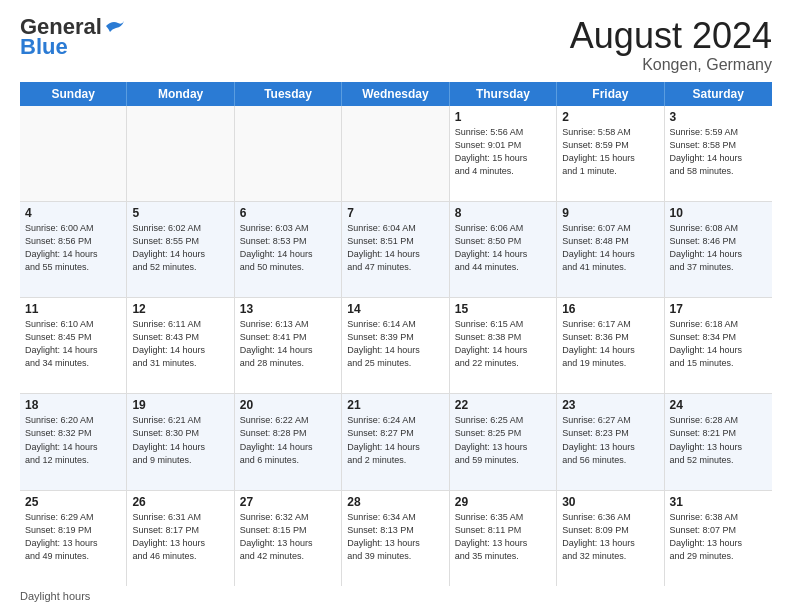 The width and height of the screenshot is (792, 612). I want to click on header-friday: Friday, so click(610, 94).